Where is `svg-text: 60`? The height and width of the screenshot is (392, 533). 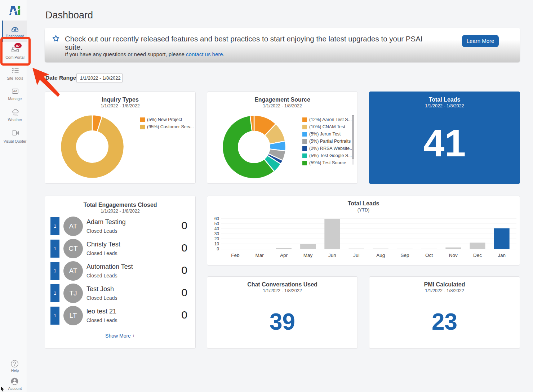 svg-text: 60 is located at coordinates (217, 219).